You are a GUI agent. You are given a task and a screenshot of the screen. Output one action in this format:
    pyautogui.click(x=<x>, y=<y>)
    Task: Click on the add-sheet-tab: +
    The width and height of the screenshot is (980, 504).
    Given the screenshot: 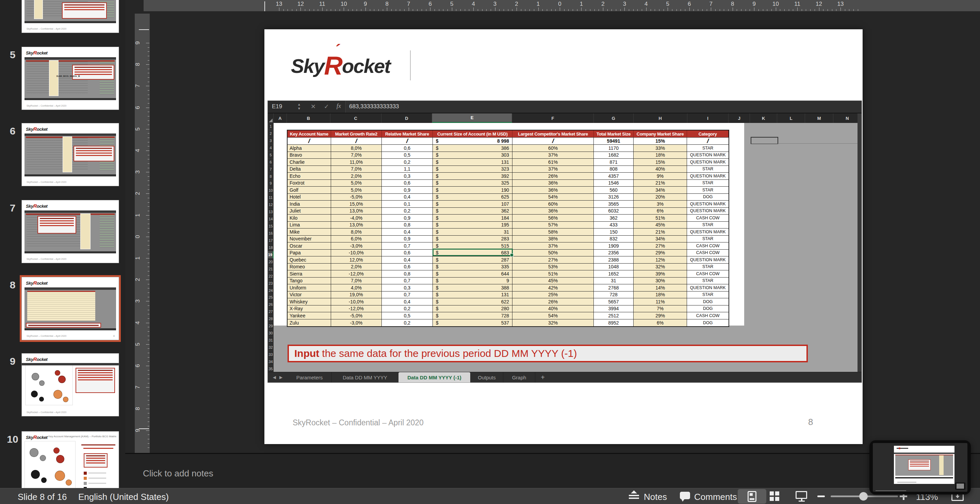 What is the action you would take?
    pyautogui.click(x=542, y=378)
    